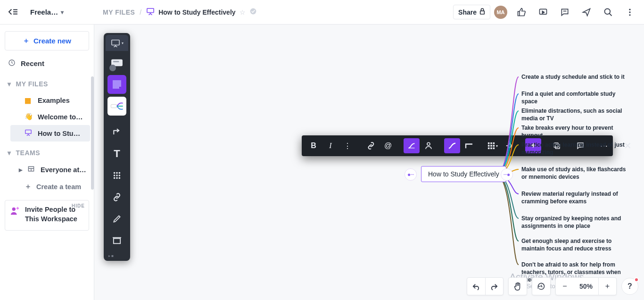 The width and height of the screenshot is (644, 300). What do you see at coordinates (175, 12) in the screenshot?
I see `breadcrumb: MY FILES / How to Study Effectively ☆` at bounding box center [175, 12].